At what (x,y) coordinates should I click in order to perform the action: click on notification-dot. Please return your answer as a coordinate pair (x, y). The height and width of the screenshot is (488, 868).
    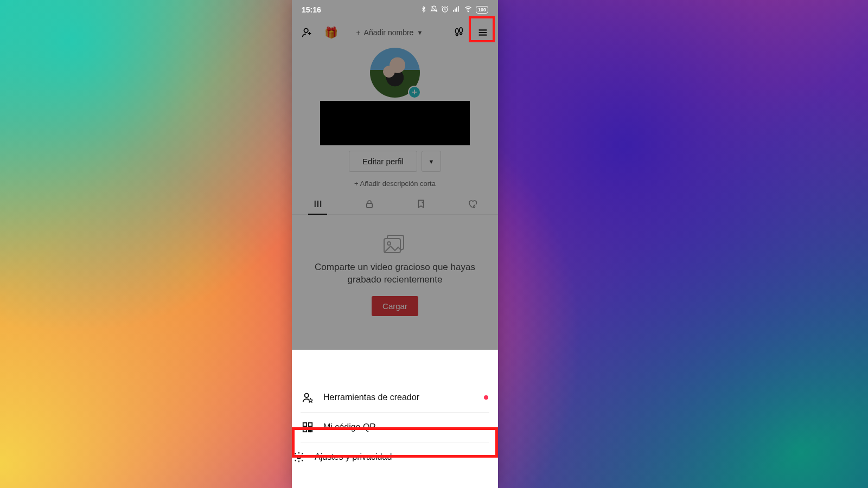
    Looking at the image, I should click on (486, 397).